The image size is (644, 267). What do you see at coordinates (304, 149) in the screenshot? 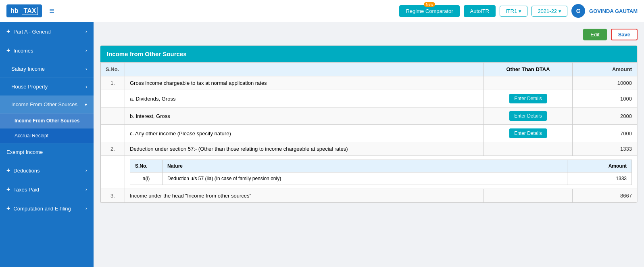
I see `row2-description: Deduction under section 57:- (Other than…` at bounding box center [304, 149].